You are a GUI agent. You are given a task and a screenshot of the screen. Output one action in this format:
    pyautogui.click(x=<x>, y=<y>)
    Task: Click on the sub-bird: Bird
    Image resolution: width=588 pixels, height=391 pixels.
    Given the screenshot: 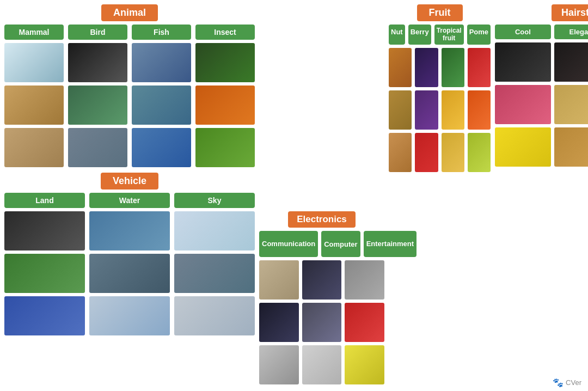 What is the action you would take?
    pyautogui.click(x=98, y=32)
    